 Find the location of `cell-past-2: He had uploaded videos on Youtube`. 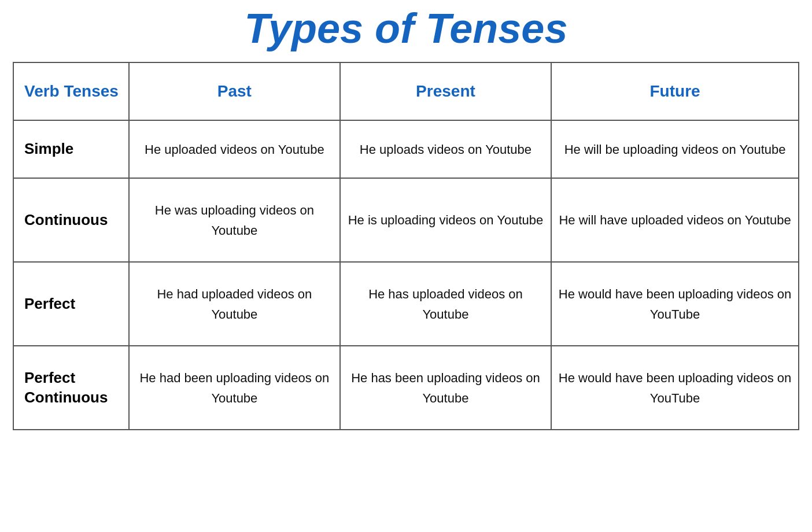

cell-past-2: He had uploaded videos on Youtube is located at coordinates (235, 304).